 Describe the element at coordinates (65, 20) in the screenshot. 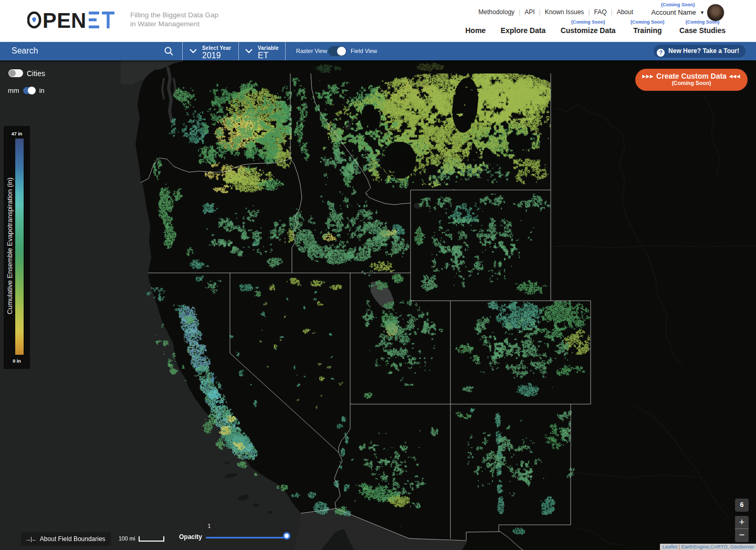

I see `svg-text: PEN` at that location.